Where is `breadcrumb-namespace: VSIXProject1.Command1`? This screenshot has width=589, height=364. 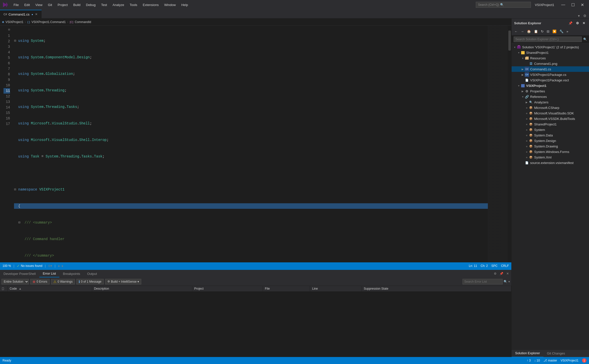
breadcrumb-namespace: VSIXProject1.Command1 is located at coordinates (49, 22).